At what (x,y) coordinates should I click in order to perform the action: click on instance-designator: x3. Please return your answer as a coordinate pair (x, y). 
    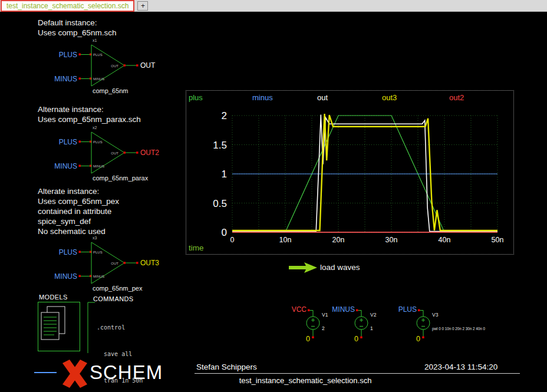
    Looking at the image, I should click on (95, 238).